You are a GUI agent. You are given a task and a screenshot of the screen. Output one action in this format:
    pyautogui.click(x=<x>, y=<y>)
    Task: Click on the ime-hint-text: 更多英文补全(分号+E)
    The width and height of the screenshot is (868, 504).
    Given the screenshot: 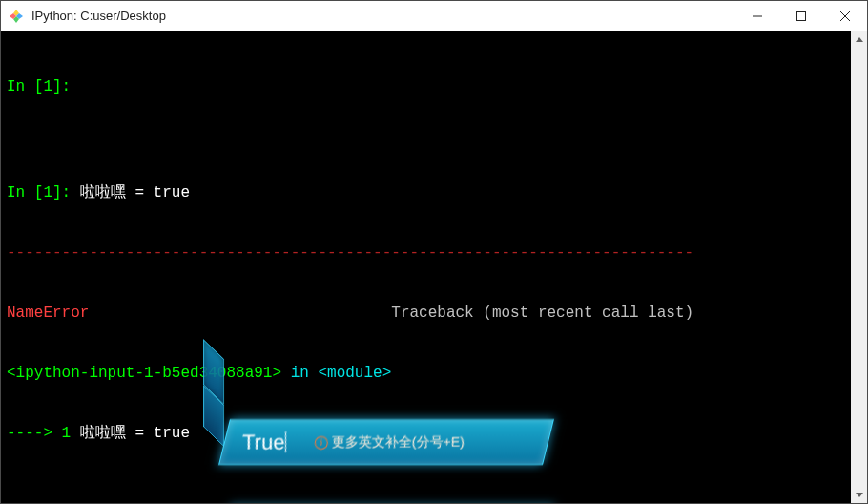 What is the action you would take?
    pyautogui.click(x=399, y=443)
    